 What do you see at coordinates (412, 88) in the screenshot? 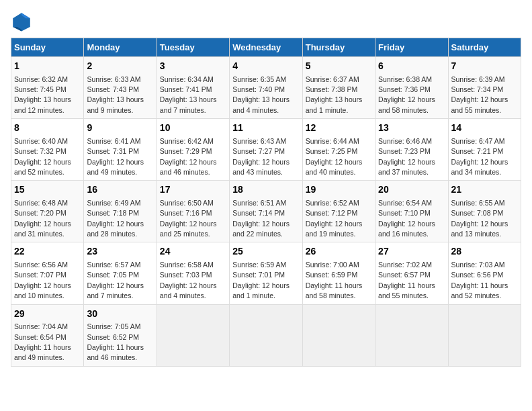
I see `calendar-cell: 6 Sunrise: 6:38 AMSunset: 7:36 PMDayligh…` at bounding box center [412, 88].